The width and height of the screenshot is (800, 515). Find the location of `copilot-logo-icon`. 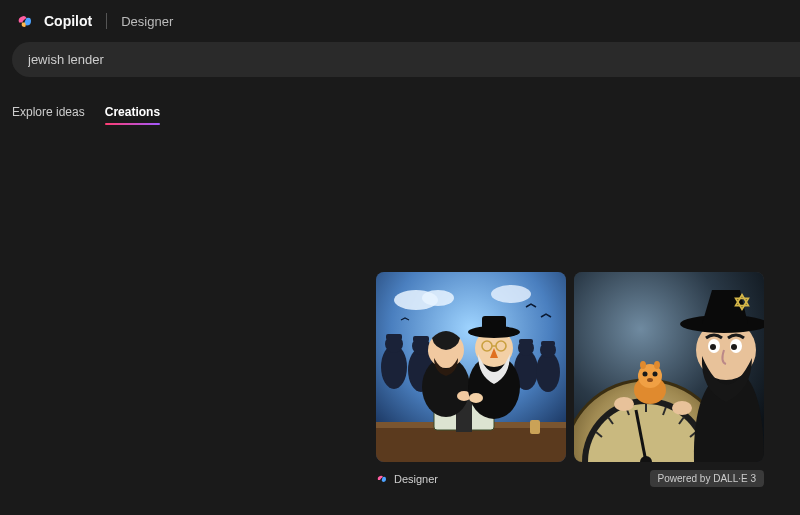

copilot-logo-icon is located at coordinates (25, 21).